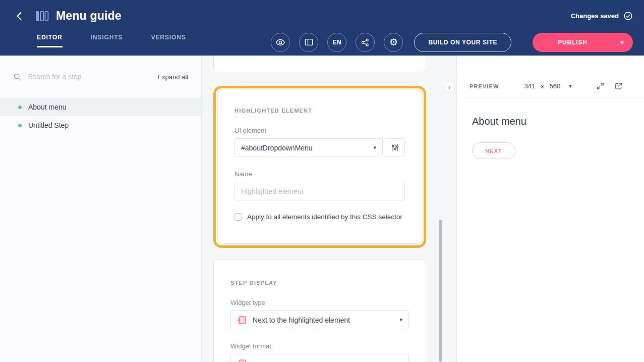 The image size is (644, 362). Describe the element at coordinates (101, 125) in the screenshot. I see `step-item-untitled-step: Untitled Step` at that location.